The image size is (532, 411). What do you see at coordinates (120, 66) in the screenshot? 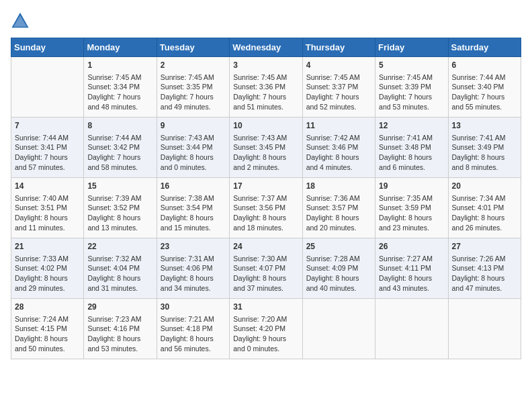
I see `day-number: 1` at bounding box center [120, 66].